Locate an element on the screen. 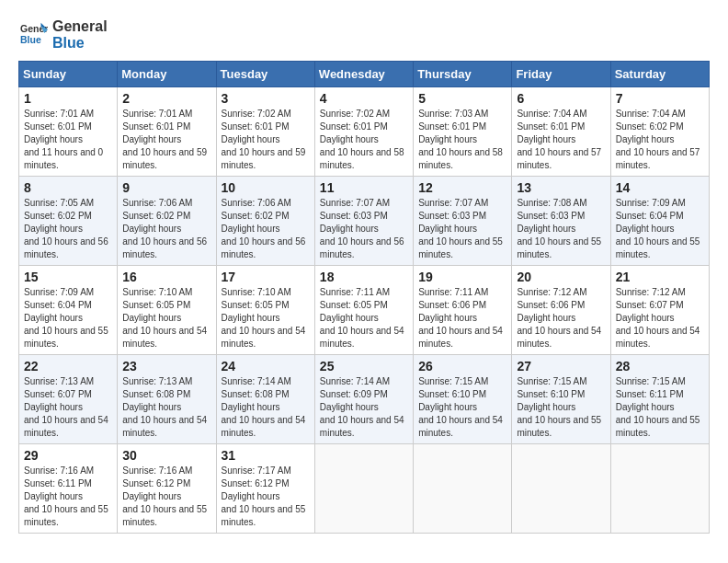 Image resolution: width=728 pixels, height=563 pixels. calendar-cell: 2 Sunrise: 7:01 AM Sunset: 6:01 PM Dayli… is located at coordinates (167, 132).